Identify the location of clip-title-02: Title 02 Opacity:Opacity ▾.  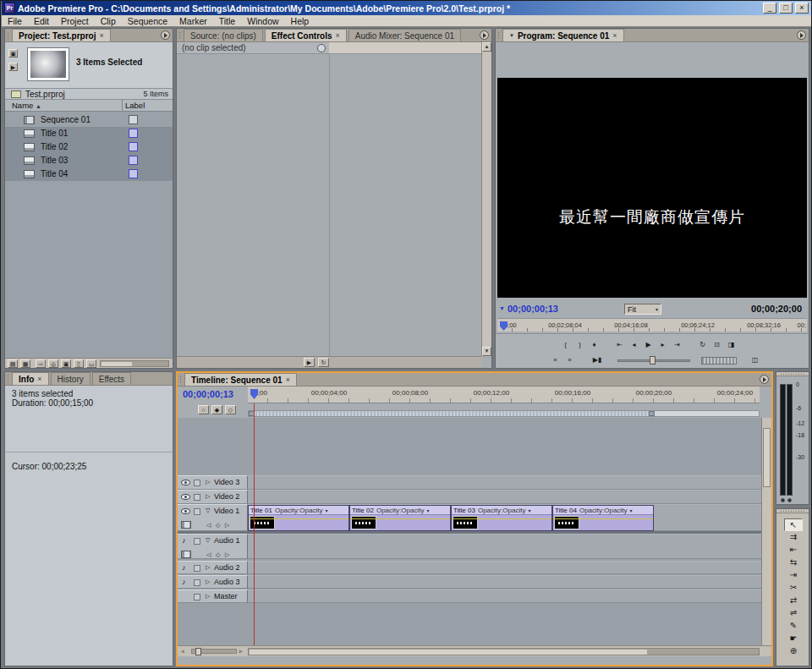
(400, 518).